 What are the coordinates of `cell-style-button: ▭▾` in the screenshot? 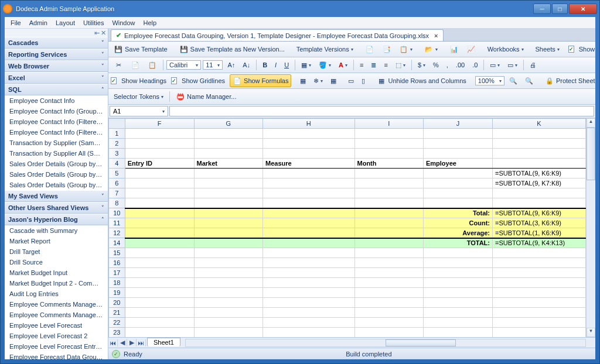 It's located at (512, 66).